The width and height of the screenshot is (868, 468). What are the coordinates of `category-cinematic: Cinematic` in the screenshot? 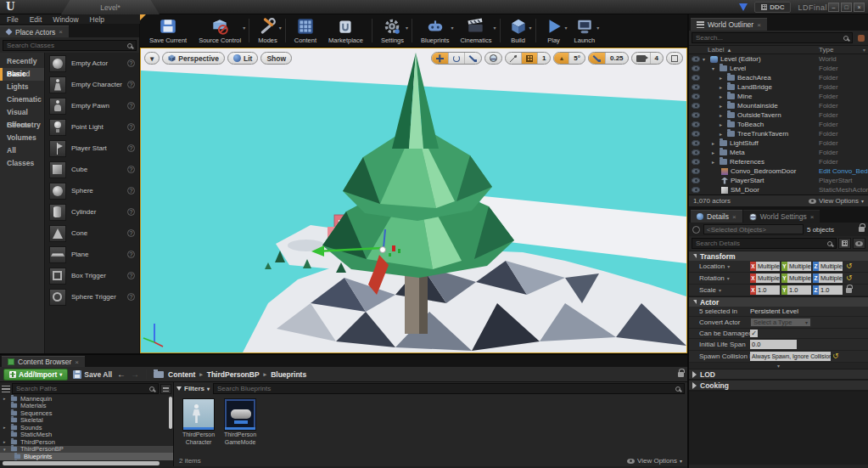 It's located at (22, 100).